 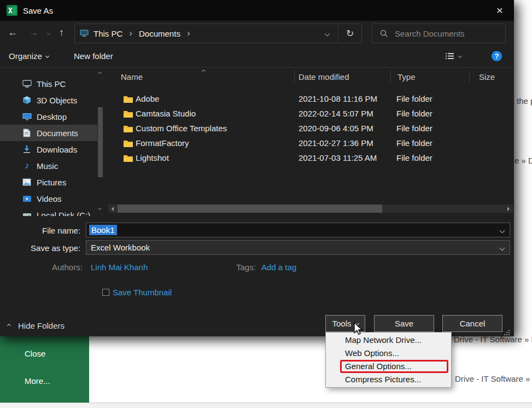 What do you see at coordinates (524, 101) in the screenshot?
I see `background-text-fragment: the p` at bounding box center [524, 101].